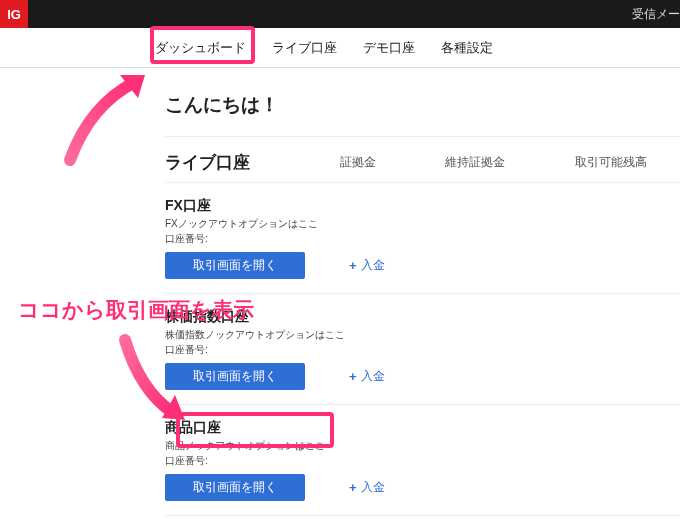 This screenshot has width=680, height=521. What do you see at coordinates (422, 446) in the screenshot?
I see `account-sub: 商品ノックアウトオプションはここ` at bounding box center [422, 446].